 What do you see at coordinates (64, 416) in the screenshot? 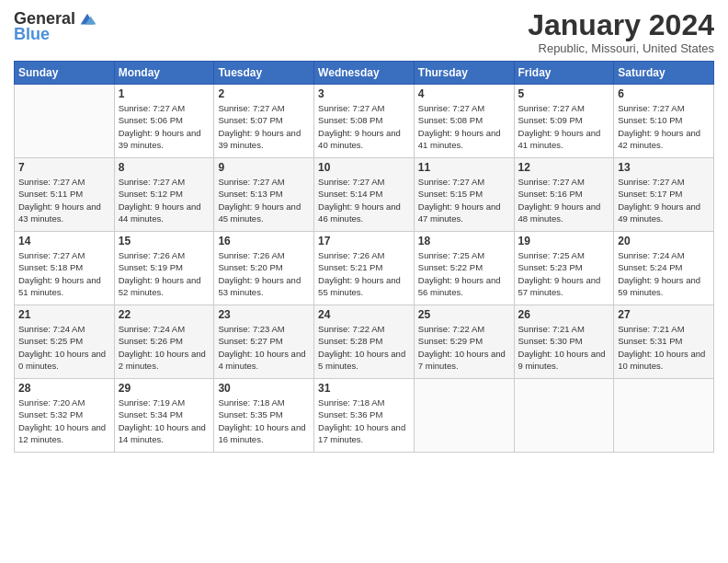
I see `calendar-cell: 28Sunrise: 7:20 AMSunset: 5:32 PMDayligh…` at bounding box center [64, 416].